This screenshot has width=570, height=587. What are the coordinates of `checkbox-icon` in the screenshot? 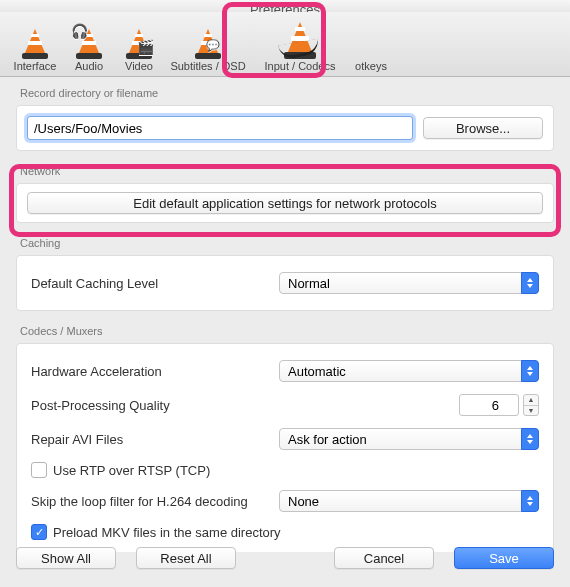 It's located at (39, 470).